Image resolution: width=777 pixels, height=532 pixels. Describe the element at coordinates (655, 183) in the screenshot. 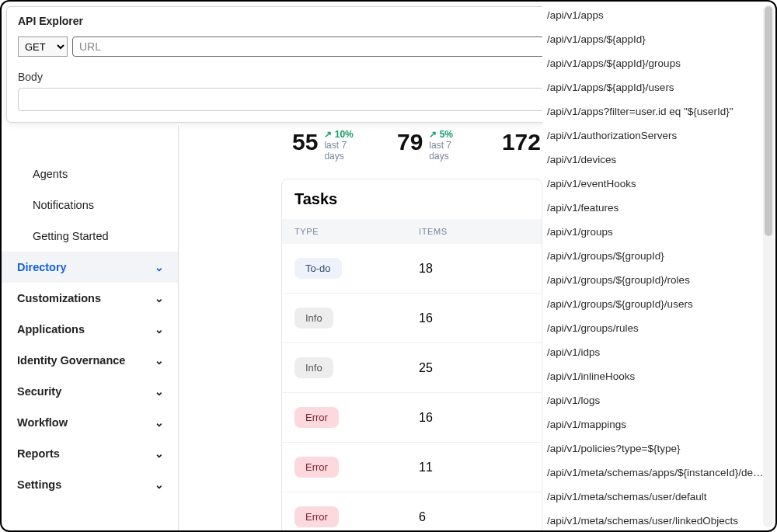

I see `suggestion-item: /api/v1/eventHooks` at that location.